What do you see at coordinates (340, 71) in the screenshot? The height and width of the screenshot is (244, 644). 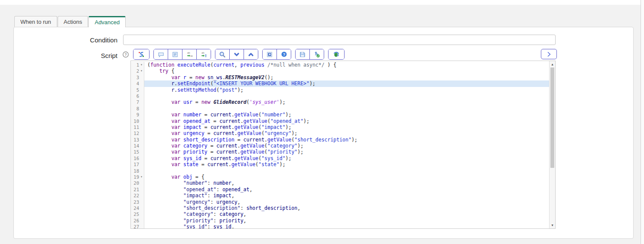 I see `code-line: 2▾ try {` at bounding box center [340, 71].